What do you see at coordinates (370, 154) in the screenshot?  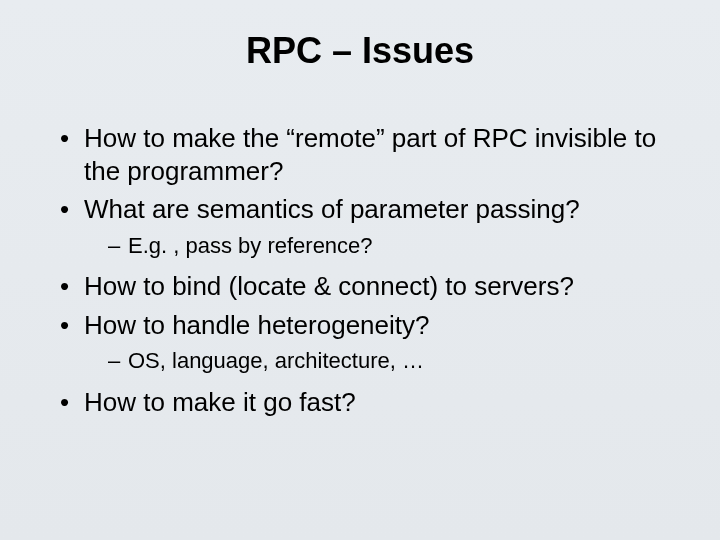 I see `bullet-item: • How to make the “remote” part of RPC i…` at bounding box center [370, 154].